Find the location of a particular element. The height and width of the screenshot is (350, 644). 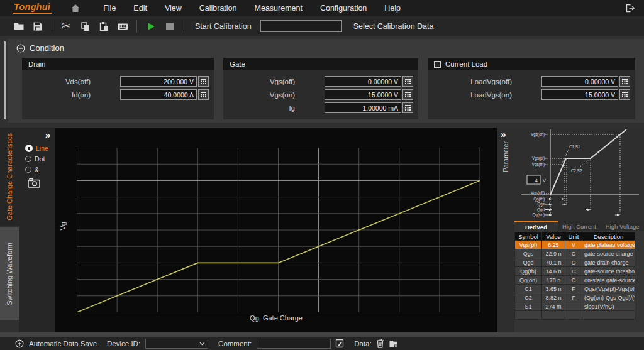

loadvgs-off-keypad-button is located at coordinates (625, 82).